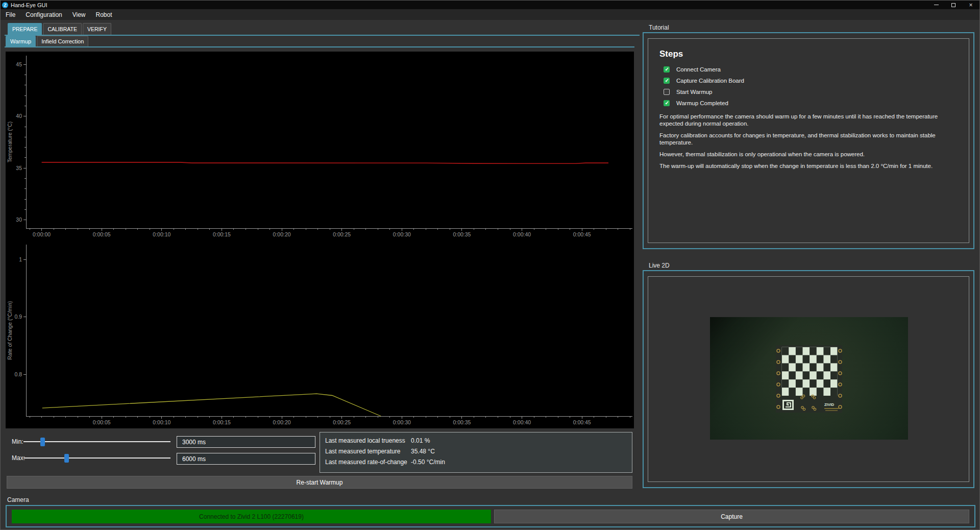 This screenshot has height=530, width=980. What do you see at coordinates (788, 405) in the screenshot?
I see `zivid-marker` at bounding box center [788, 405].